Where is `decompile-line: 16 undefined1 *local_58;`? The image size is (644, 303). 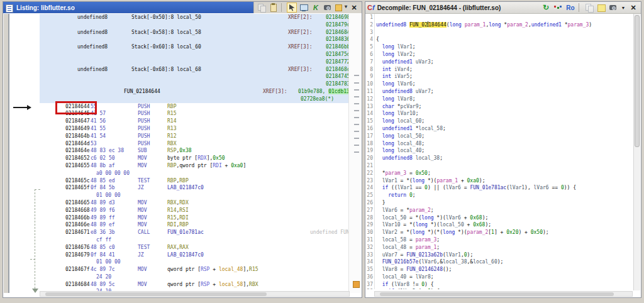
decompile-line: 16 undefined1 *local_58; is located at coordinates (499, 129).